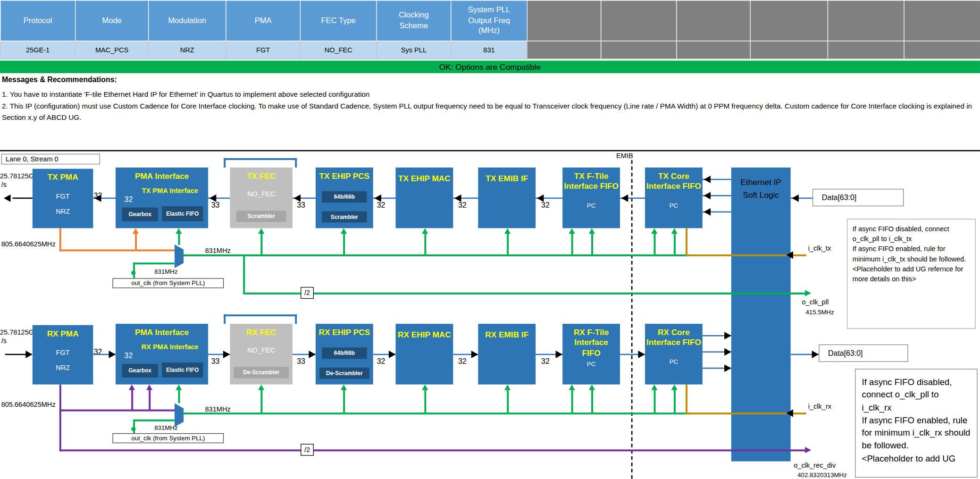  Describe the element at coordinates (414, 50) in the screenshot. I see `cell-clocking-scheme: Sys PLL` at that location.